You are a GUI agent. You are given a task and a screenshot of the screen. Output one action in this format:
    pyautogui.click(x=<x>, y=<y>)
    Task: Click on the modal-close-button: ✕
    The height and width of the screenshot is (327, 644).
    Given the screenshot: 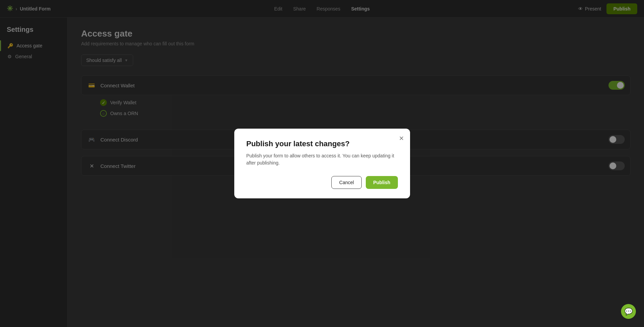 What is the action you would take?
    pyautogui.click(x=402, y=138)
    